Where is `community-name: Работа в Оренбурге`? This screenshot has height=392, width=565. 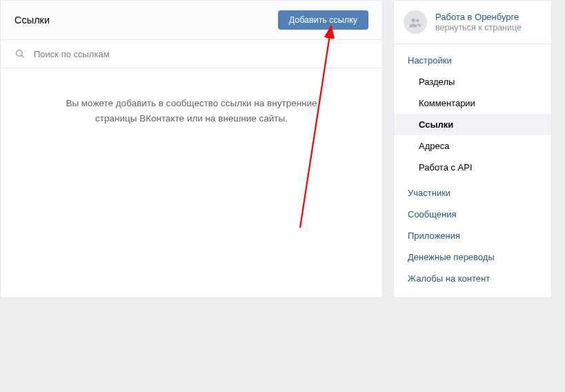 community-name: Работа в Оренбурге is located at coordinates (479, 17).